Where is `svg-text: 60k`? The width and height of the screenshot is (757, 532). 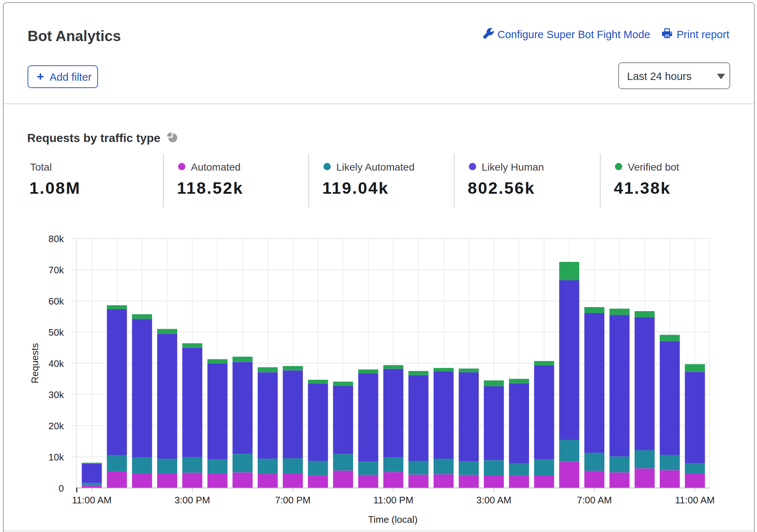
svg-text: 60k is located at coordinates (57, 301).